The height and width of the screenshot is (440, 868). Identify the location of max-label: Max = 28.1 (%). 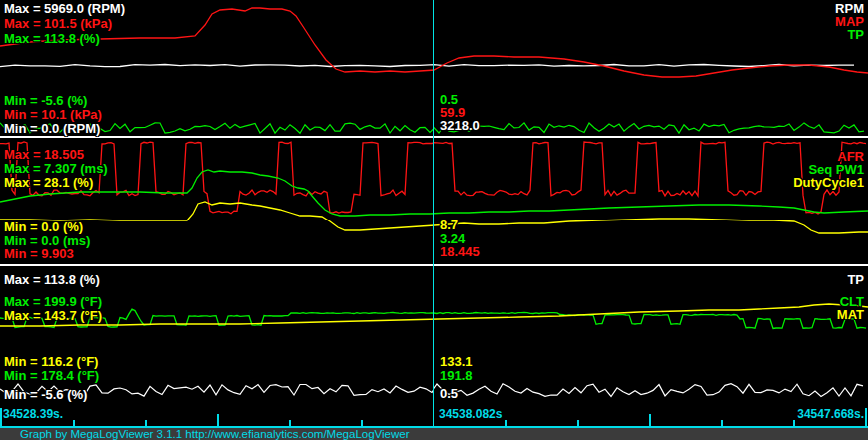
(48, 183).